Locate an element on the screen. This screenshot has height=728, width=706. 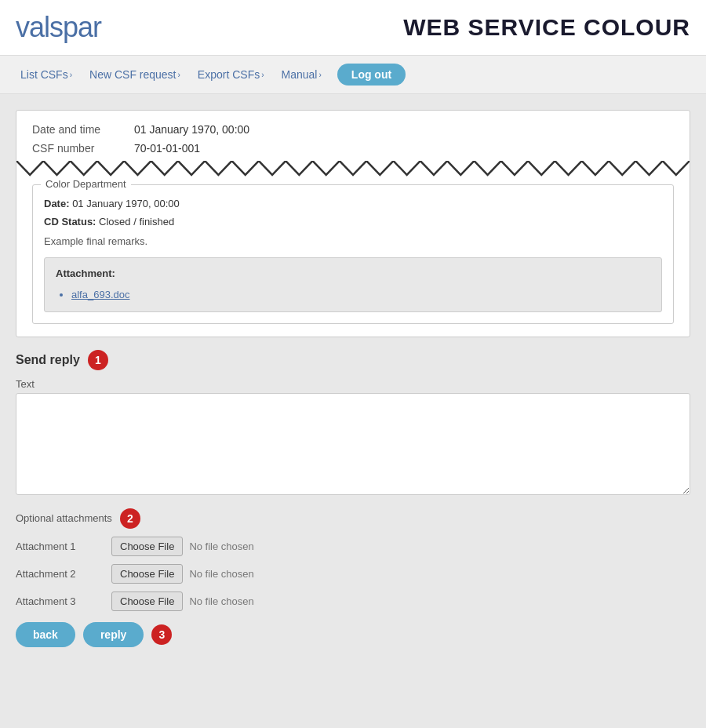
attachment-row-2: Attachment 2 Choose File No file chosen is located at coordinates (353, 574).